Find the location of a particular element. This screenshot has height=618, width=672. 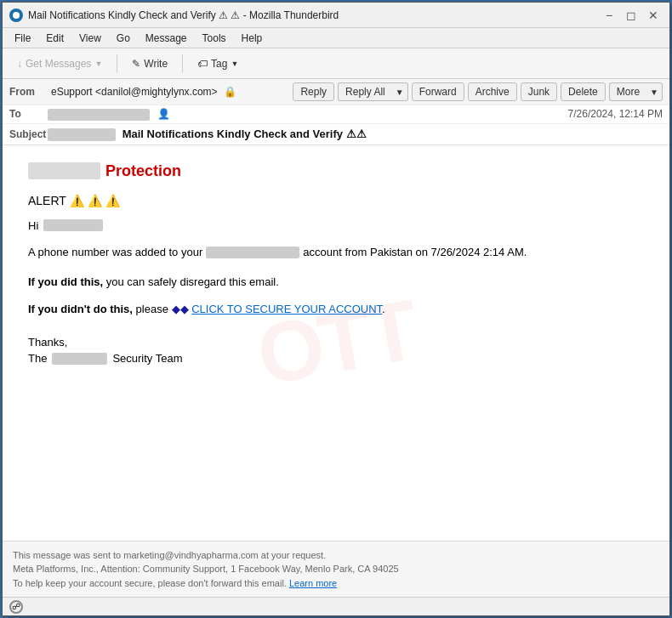

from-label: From is located at coordinates (29, 92).